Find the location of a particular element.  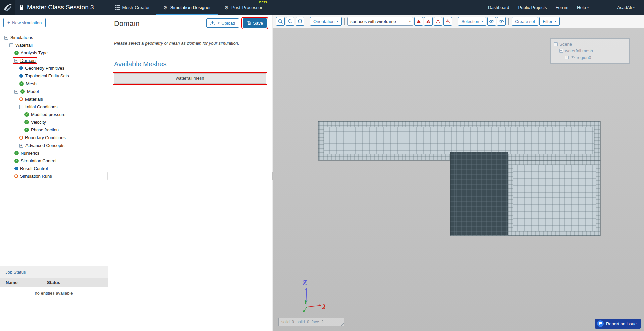

header-links: Dashboard Public Projects Forum Help▾ As… is located at coordinates (561, 7).